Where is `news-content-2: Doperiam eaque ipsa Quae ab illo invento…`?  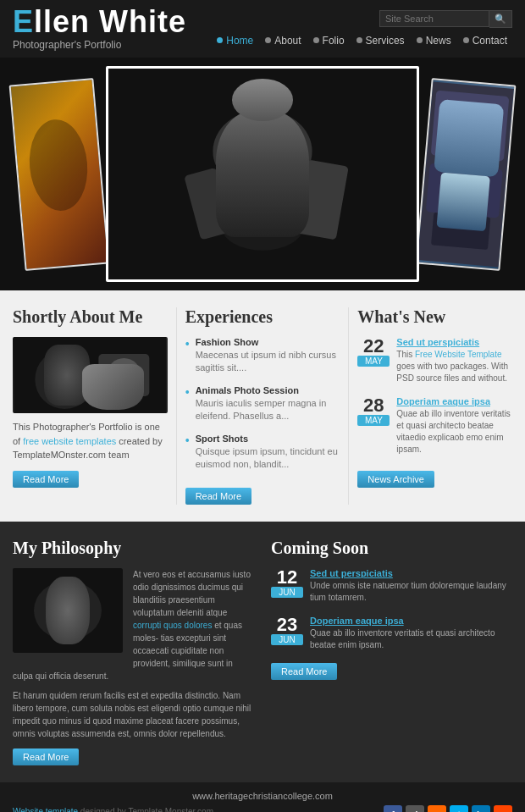
news-content-2: Doperiam eaque ipsa Quae ab illo invento… is located at coordinates (454, 426).